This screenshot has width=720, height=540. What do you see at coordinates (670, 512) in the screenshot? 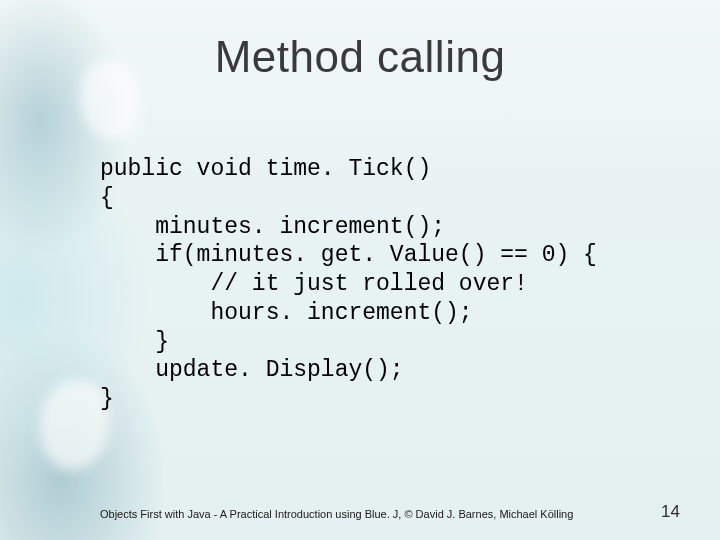
I see `page-number: 14` at bounding box center [670, 512].